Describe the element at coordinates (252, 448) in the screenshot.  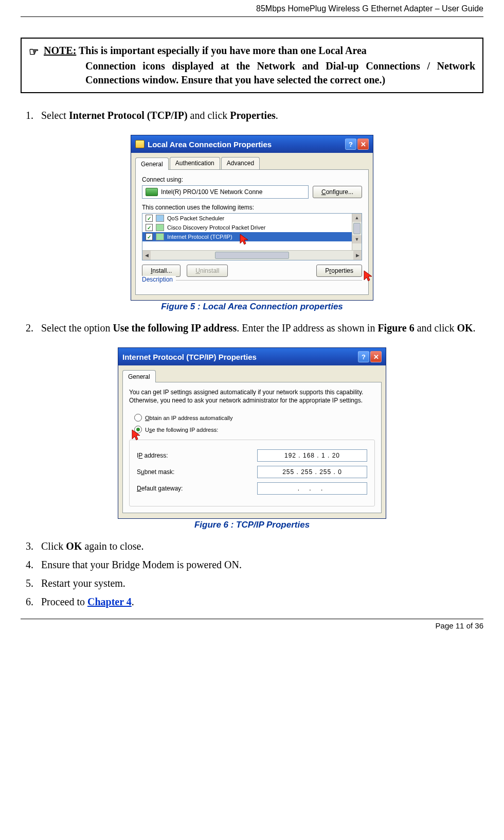
I see `panel-general: You can get IP settings assigned automat…` at that location.